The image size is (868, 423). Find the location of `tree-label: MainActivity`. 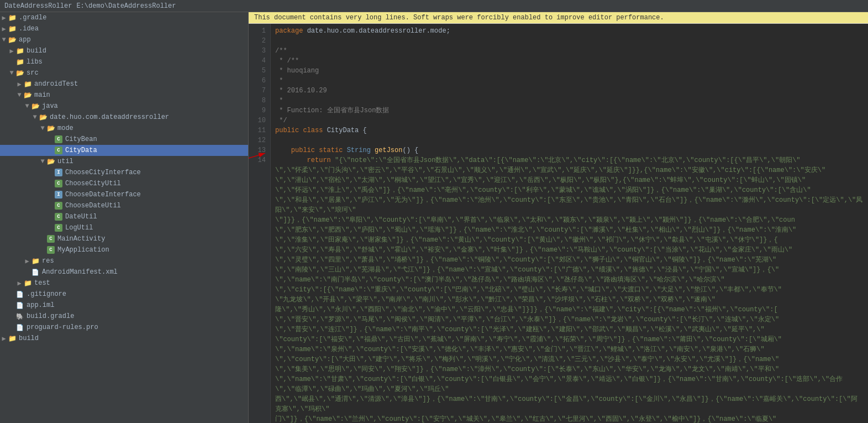

tree-label: MainActivity is located at coordinates (81, 239).